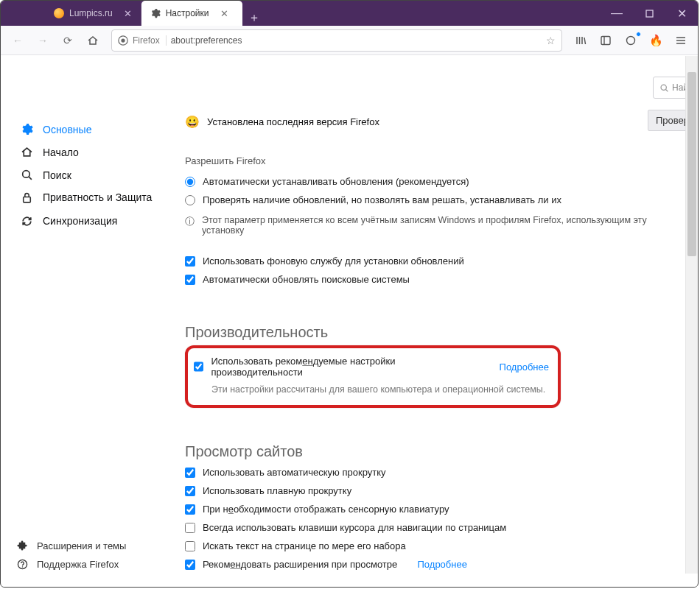 This screenshot has width=700, height=589. What do you see at coordinates (88, 175) in the screenshot?
I see `sidebar-item-search: Поиск` at bounding box center [88, 175].